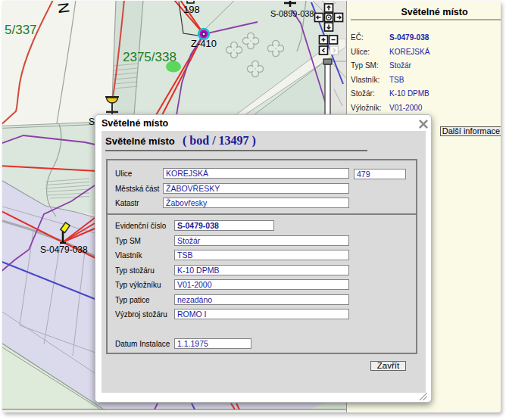 The image size is (506, 420). Describe the element at coordinates (204, 44) in the screenshot. I see `svg-text: Z-410` at that location.